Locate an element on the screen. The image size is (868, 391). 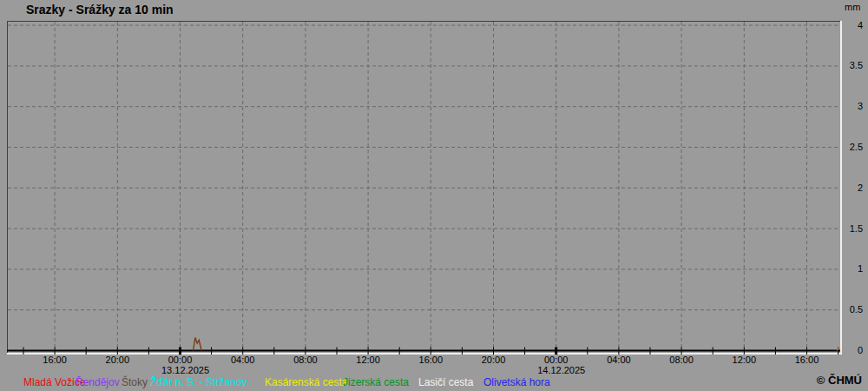
precip-spike-line is located at coordinates (198, 344).